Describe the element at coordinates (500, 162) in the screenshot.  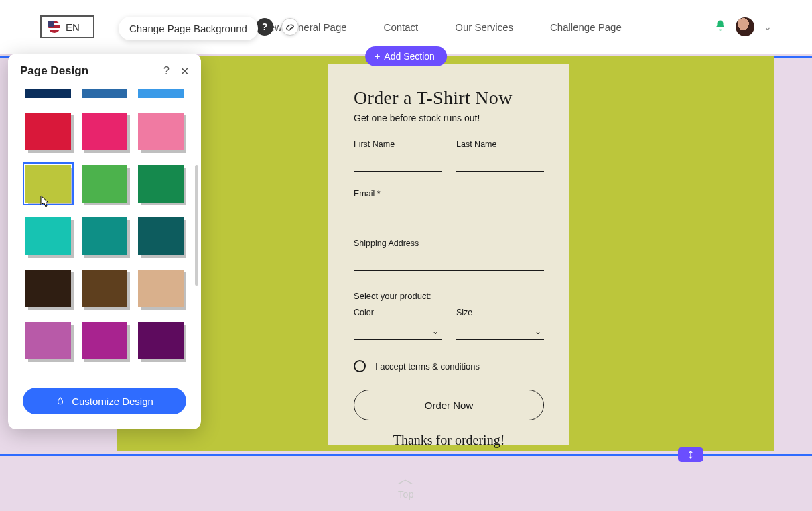
I see `last-name-input` at that location.